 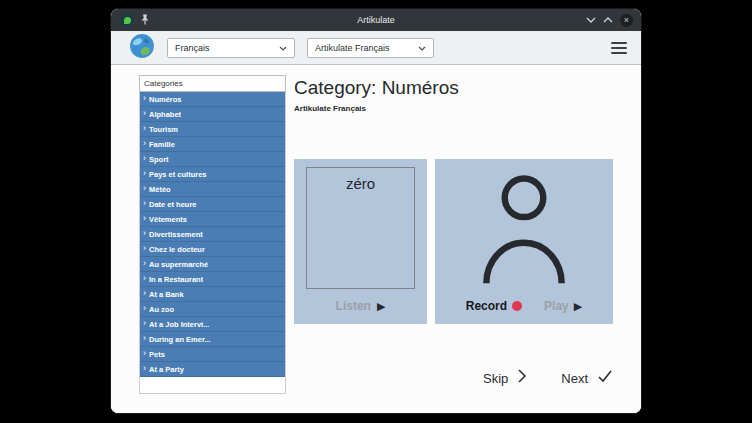 What do you see at coordinates (231, 48) in the screenshot?
I see `language-select: Français` at bounding box center [231, 48].